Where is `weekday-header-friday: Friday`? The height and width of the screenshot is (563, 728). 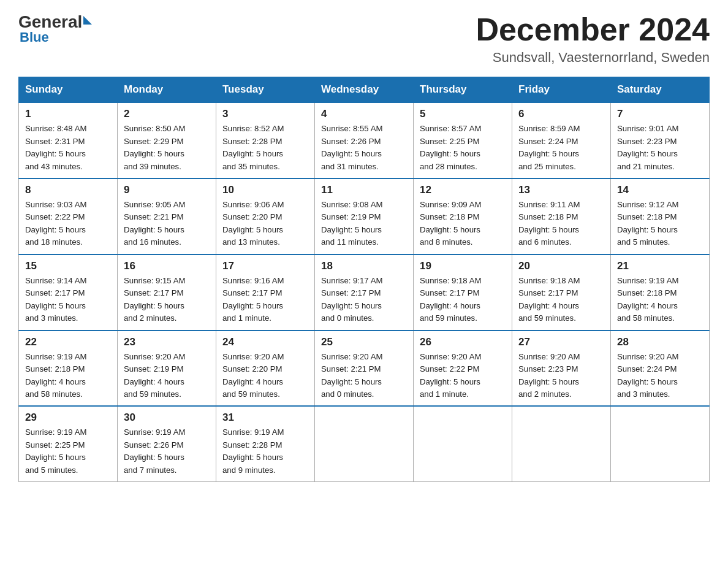
weekday-header-friday: Friday is located at coordinates (561, 90).